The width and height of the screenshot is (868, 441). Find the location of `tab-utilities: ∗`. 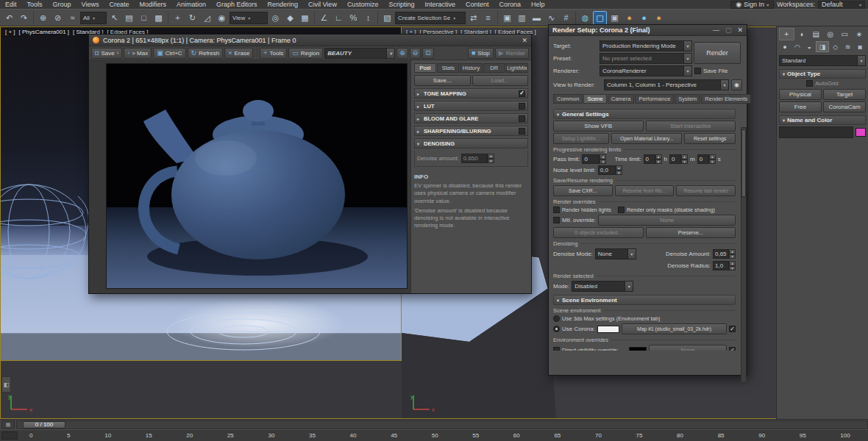

tab-utilities: ∗ is located at coordinates (859, 34).